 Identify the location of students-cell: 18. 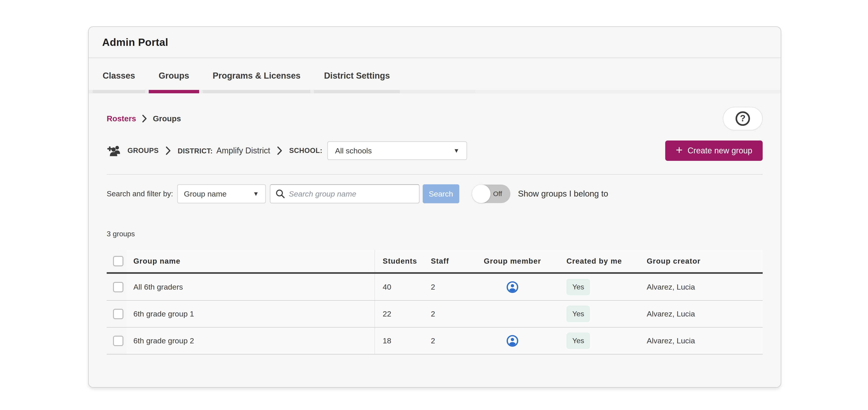
(399, 341).